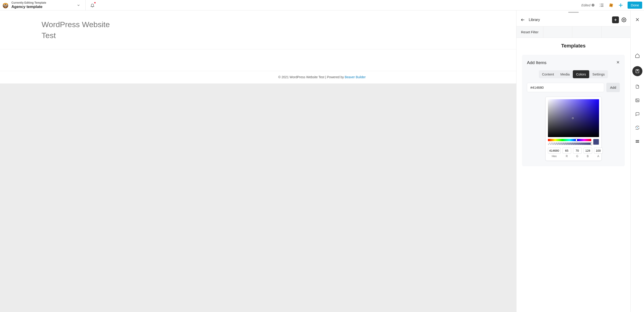 Image resolution: width=644 pixels, height=312 pixels. Describe the element at coordinates (6, 5) in the screenshot. I see `app-logo` at that location.